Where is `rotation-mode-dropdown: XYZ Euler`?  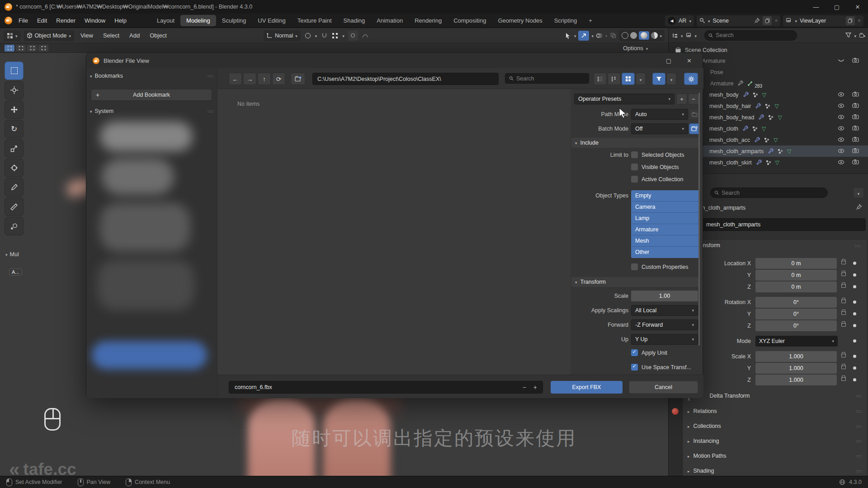
rotation-mode-dropdown: XYZ Euler is located at coordinates (797, 341).